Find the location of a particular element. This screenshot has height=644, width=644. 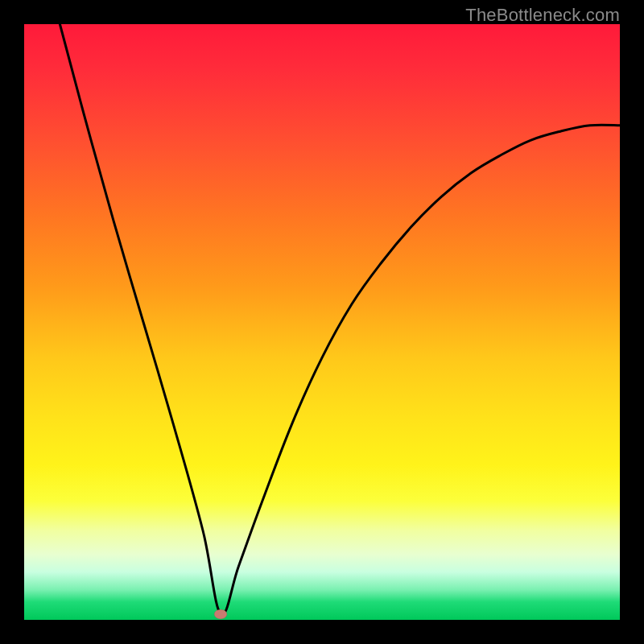

attribution-text: TheBottleneck.com is located at coordinates (543, 15).